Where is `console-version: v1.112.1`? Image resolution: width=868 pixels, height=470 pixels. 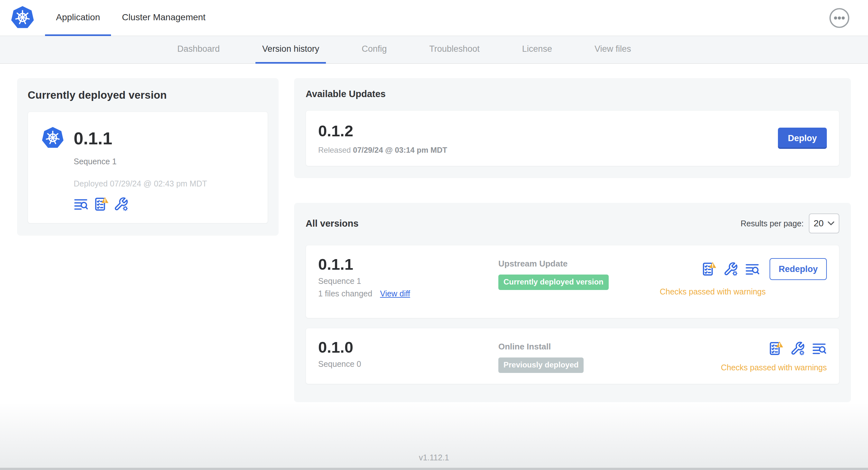 console-version: v1.112.1 is located at coordinates (434, 458).